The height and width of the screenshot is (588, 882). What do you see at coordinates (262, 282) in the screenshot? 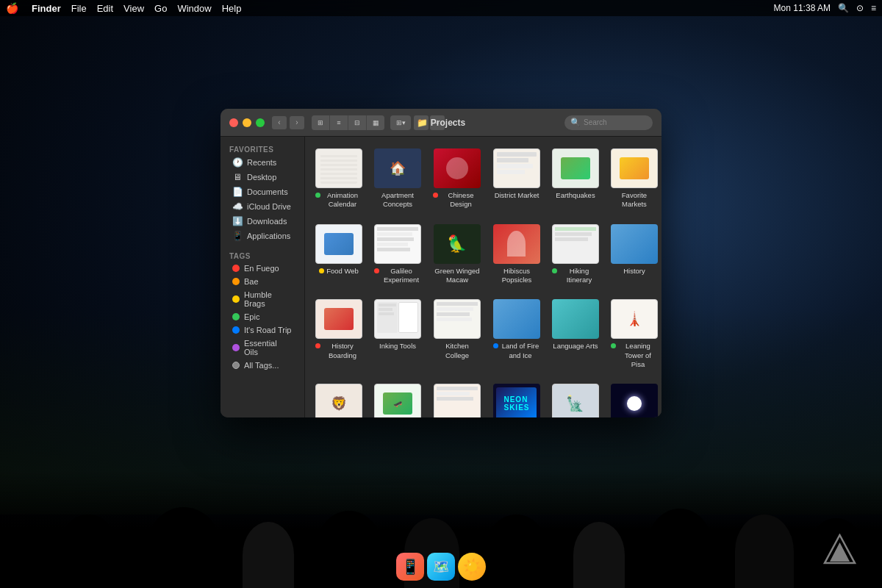
I see `sidebar-tag-bae: Bae` at bounding box center [262, 282].